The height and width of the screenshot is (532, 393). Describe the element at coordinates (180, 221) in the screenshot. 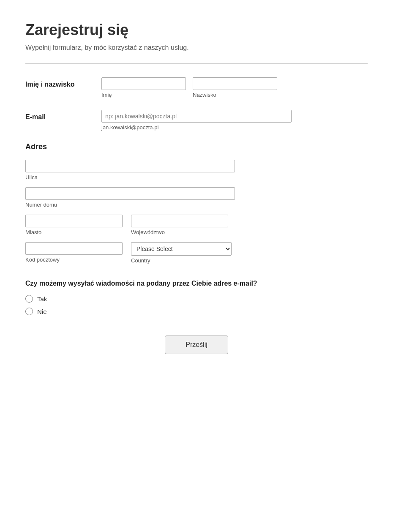

I see `province-input` at that location.